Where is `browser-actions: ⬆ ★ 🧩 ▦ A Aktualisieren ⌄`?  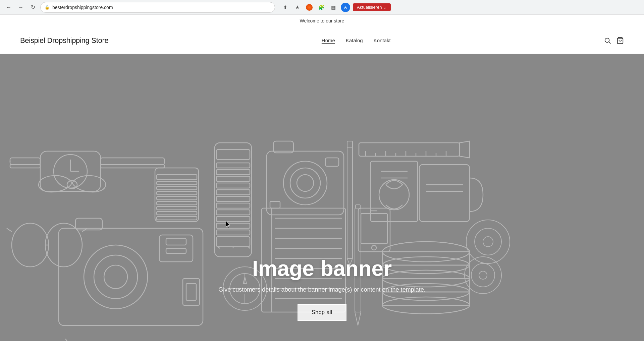 browser-actions: ⬆ ★ 🧩 ▦ A Aktualisieren ⌄ is located at coordinates (335, 7).